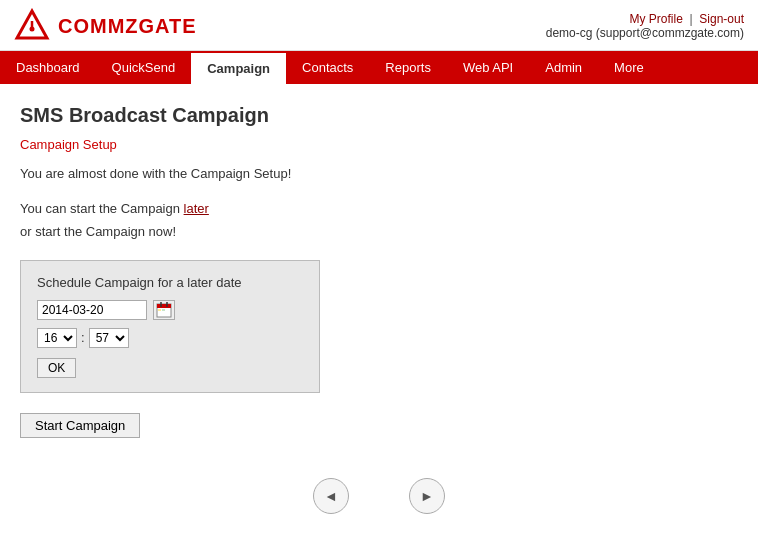 This screenshot has height=542, width=758. Describe the element at coordinates (722, 19) in the screenshot. I see `signout-link: Sign-out` at that location.